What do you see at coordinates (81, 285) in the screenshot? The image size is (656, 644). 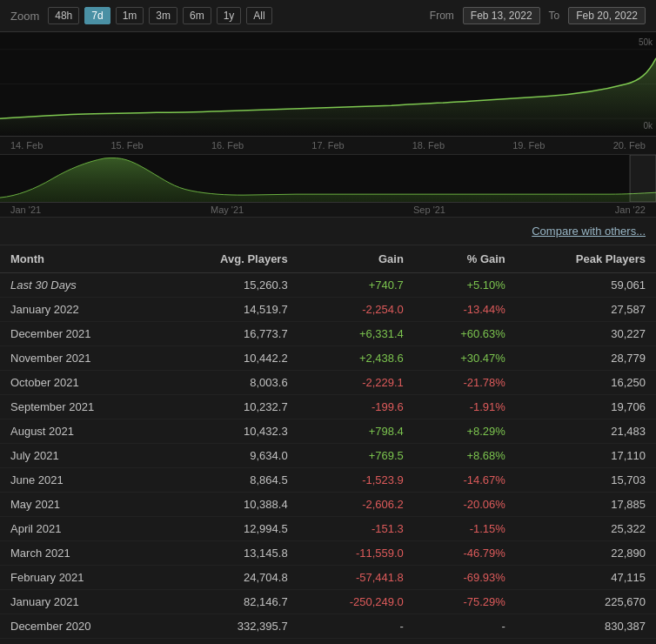 I see `cell-month: Last 30 Days` at bounding box center [81, 285].